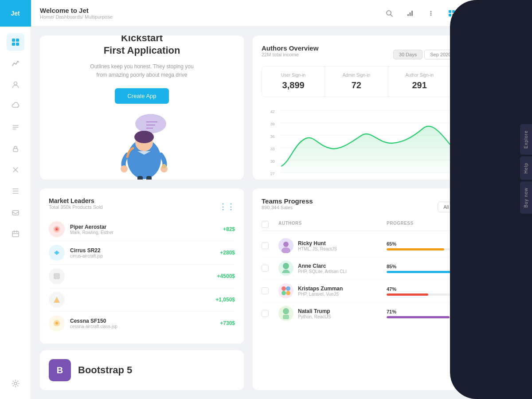 The height and width of the screenshot is (399, 532). I want to click on create-app-button: Create App, so click(142, 96).